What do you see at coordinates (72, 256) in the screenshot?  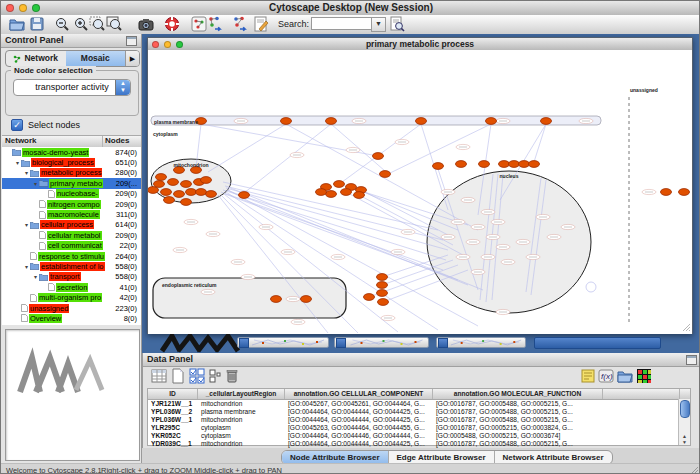 I see `tree-row: response to stimulu264(0)` at bounding box center [72, 256].